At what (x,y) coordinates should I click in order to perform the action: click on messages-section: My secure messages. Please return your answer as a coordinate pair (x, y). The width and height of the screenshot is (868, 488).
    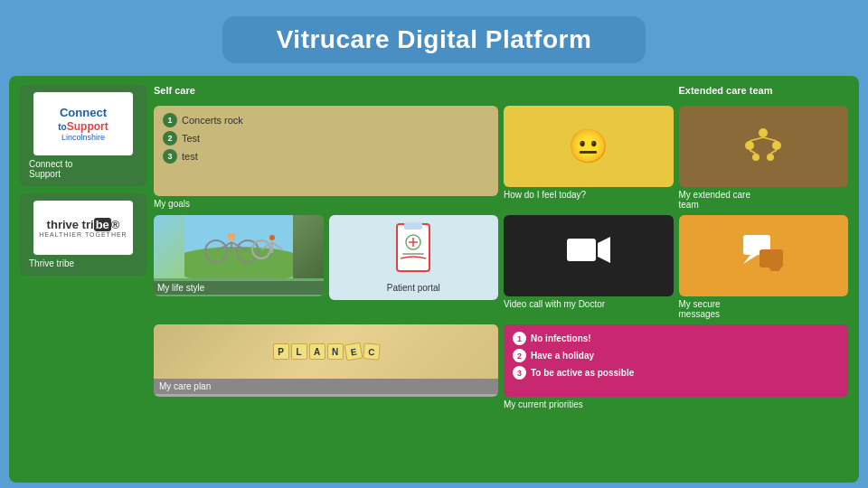
    Looking at the image, I should click on (764, 267).